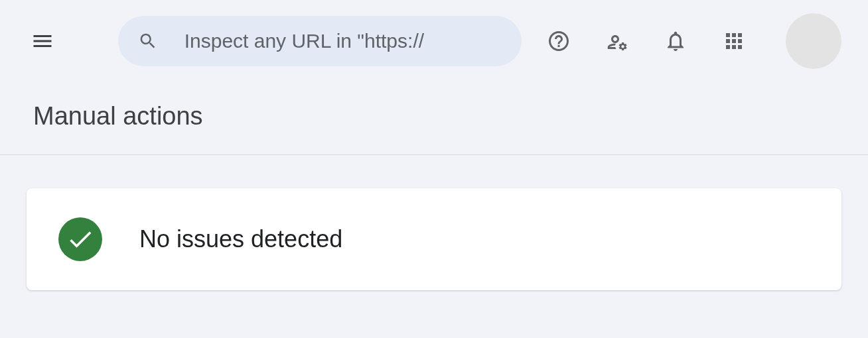 Image resolution: width=868 pixels, height=338 pixels. What do you see at coordinates (617, 41) in the screenshot?
I see `user-settings-button` at bounding box center [617, 41].